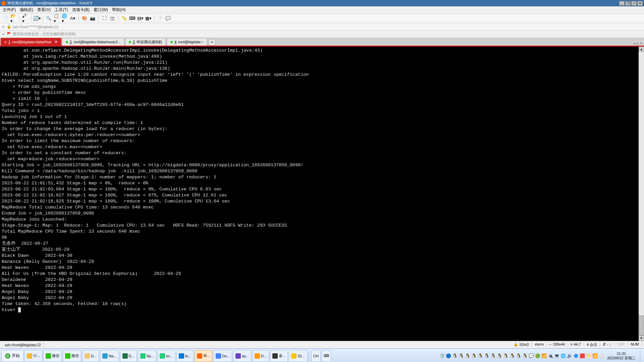 Image resolution: width=644 pixels, height=362 pixels. I want to click on close-tab-icon: ✕, so click(56, 42).